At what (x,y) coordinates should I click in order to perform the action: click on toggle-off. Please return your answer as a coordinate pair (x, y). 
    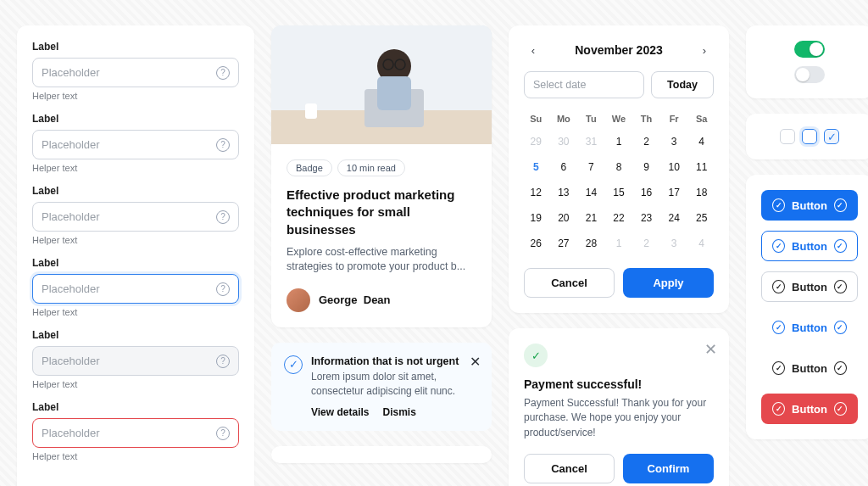
    Looking at the image, I should click on (810, 75).